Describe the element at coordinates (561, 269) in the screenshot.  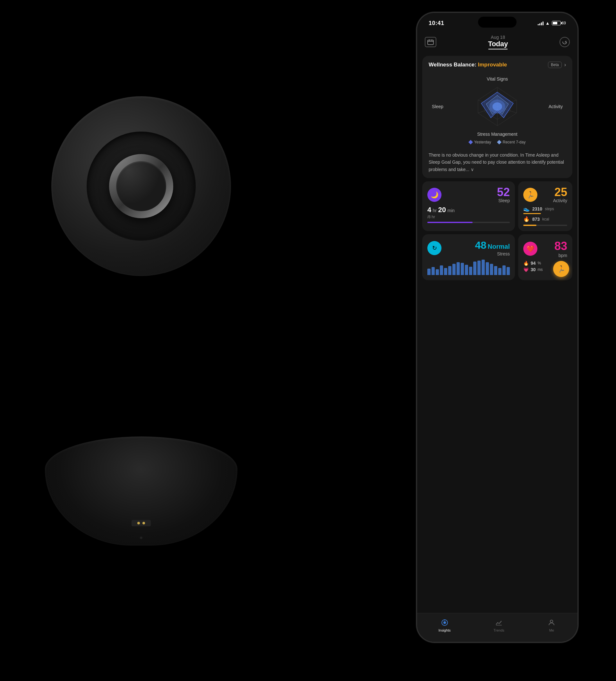
I see `activity-fab: 🏃` at that location.